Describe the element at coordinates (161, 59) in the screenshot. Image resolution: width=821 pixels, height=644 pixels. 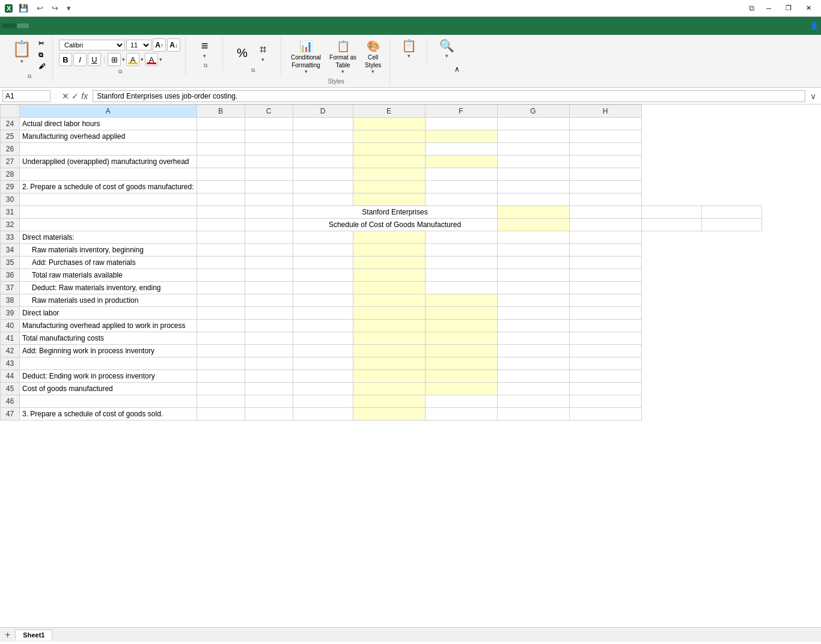
I see `font-color-dropdown-icon: ▾` at that location.